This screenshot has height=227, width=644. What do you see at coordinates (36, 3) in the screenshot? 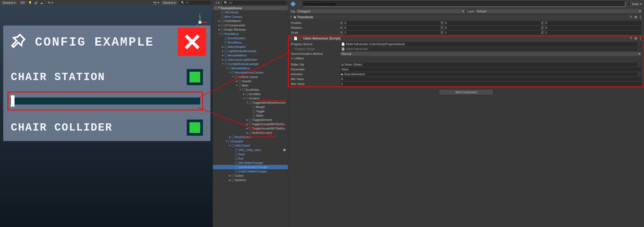
I see `audio-icon: 🔊` at bounding box center [36, 3].